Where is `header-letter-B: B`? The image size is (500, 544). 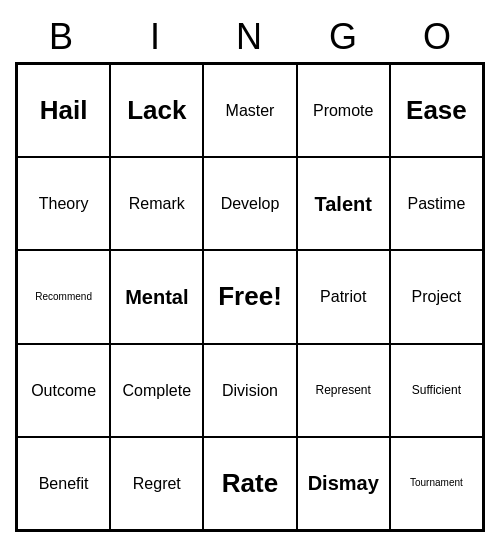 header-letter-B: B is located at coordinates (62, 37).